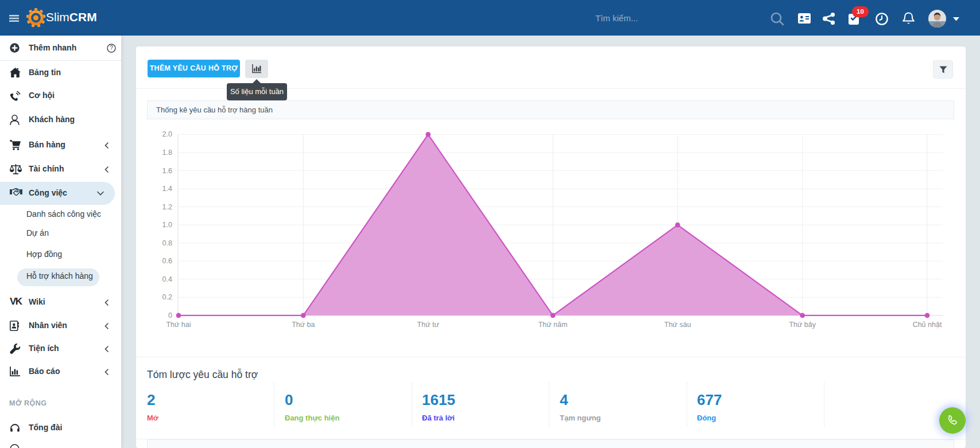 The width and height of the screenshot is (980, 448). What do you see at coordinates (553, 325) in the screenshot?
I see `svg-text: Thứ năm` at bounding box center [553, 325].